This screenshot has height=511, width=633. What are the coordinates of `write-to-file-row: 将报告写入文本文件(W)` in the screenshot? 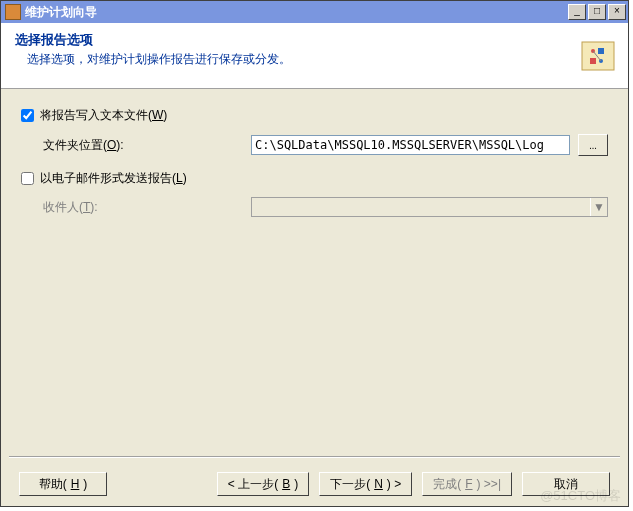 It's located at (314, 116).